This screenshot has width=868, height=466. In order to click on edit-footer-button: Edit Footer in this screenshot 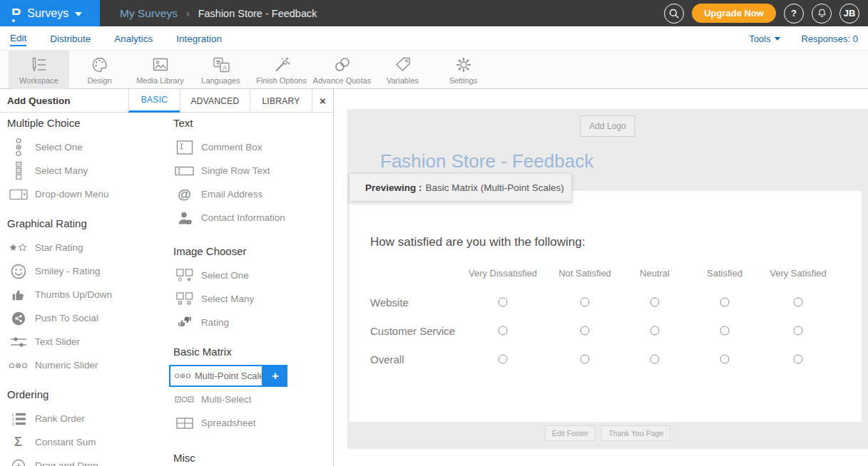, I will do `click(571, 433)`.